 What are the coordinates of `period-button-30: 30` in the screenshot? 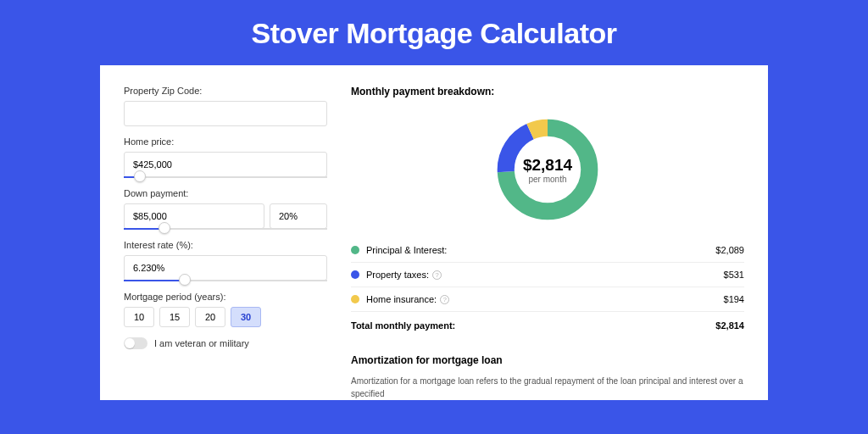 It's located at (246, 317).